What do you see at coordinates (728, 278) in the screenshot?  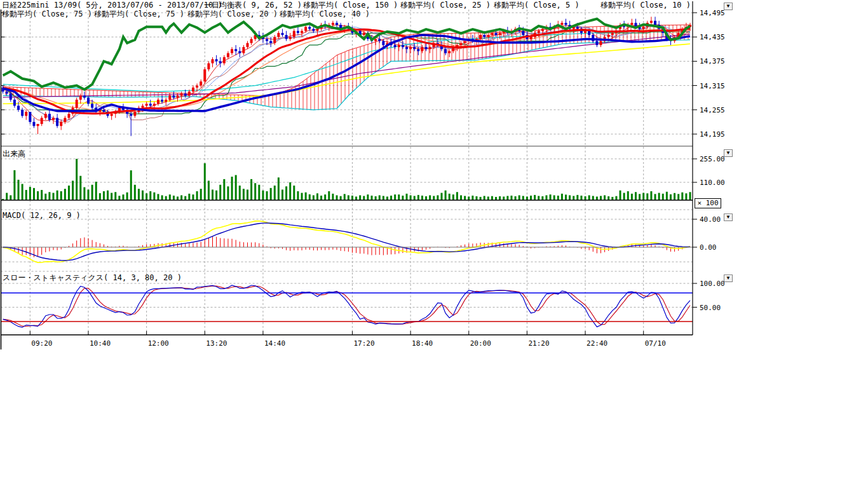 I see `stoch-scale-dropdown-button: ▼` at bounding box center [728, 278].